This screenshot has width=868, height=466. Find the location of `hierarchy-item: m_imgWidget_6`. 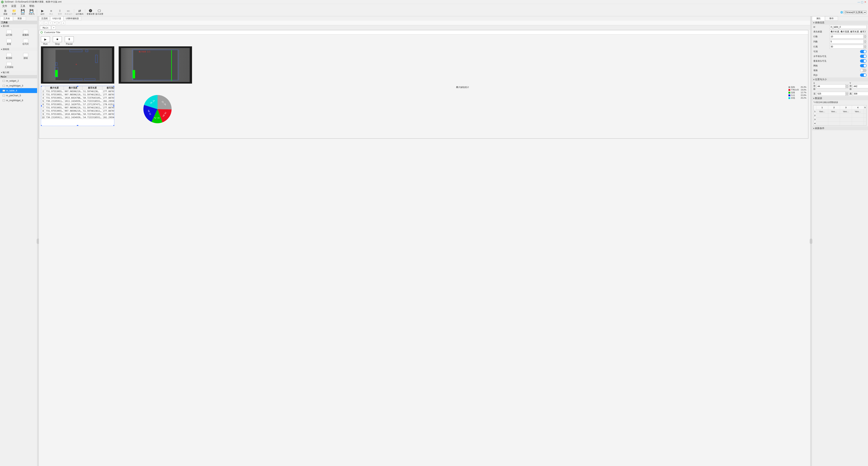

hierarchy-item: m_imgWidget_6 is located at coordinates (19, 100).